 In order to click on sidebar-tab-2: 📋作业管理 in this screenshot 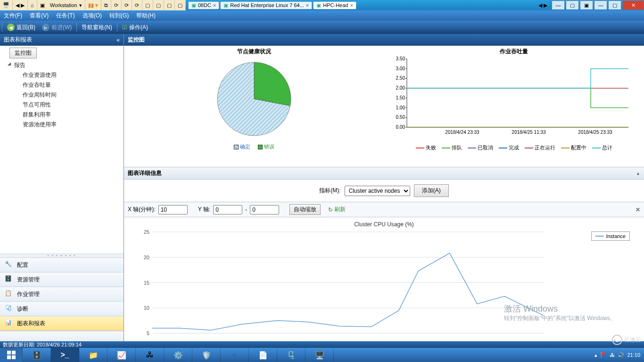, I will do `click(62, 294)`.